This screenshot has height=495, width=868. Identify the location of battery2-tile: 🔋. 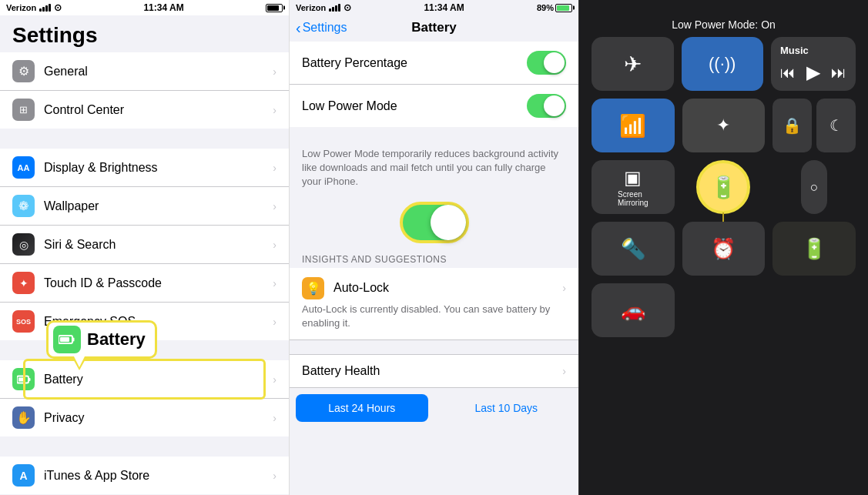
(814, 249).